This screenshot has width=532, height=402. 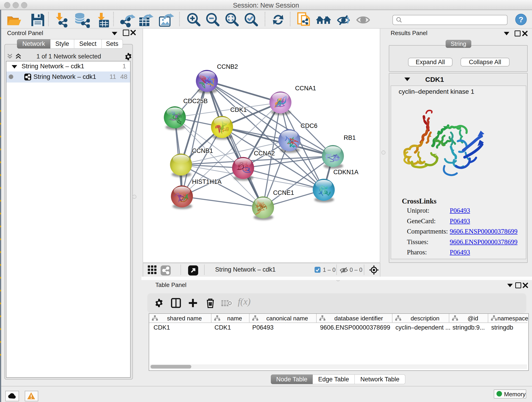 I want to click on svg-text: CCNE1, so click(x=284, y=193).